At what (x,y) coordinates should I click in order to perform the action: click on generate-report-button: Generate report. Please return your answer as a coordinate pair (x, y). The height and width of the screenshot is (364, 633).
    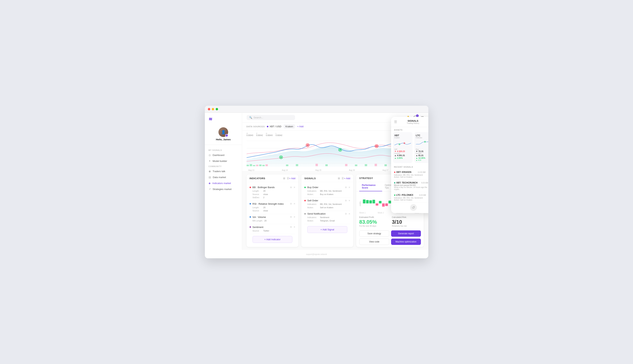
    Looking at the image, I should click on (406, 234).